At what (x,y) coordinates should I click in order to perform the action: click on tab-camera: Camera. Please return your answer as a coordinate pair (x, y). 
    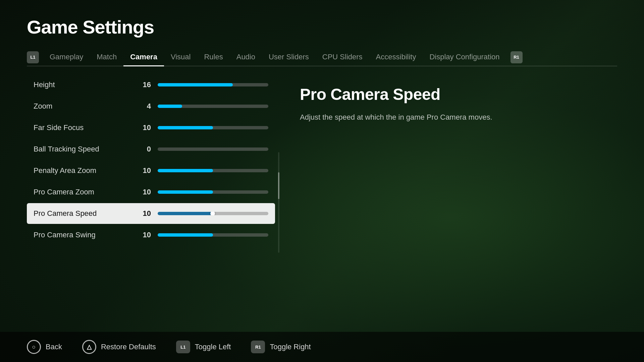
    Looking at the image, I should click on (144, 58).